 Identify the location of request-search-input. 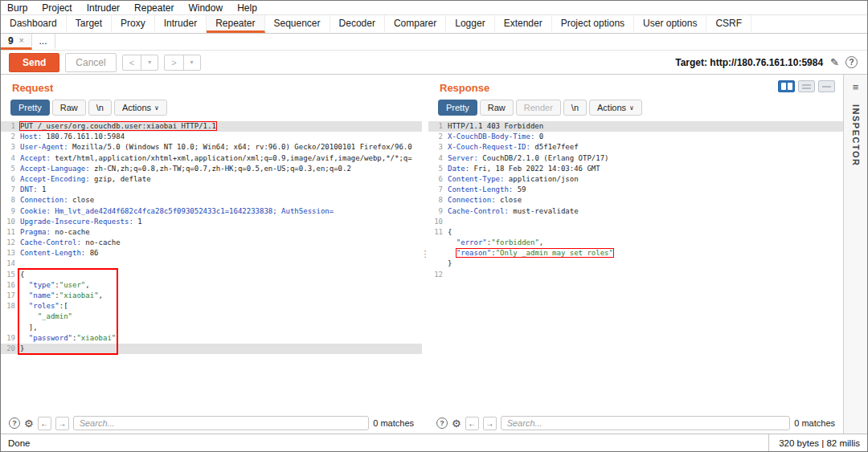
(222, 423).